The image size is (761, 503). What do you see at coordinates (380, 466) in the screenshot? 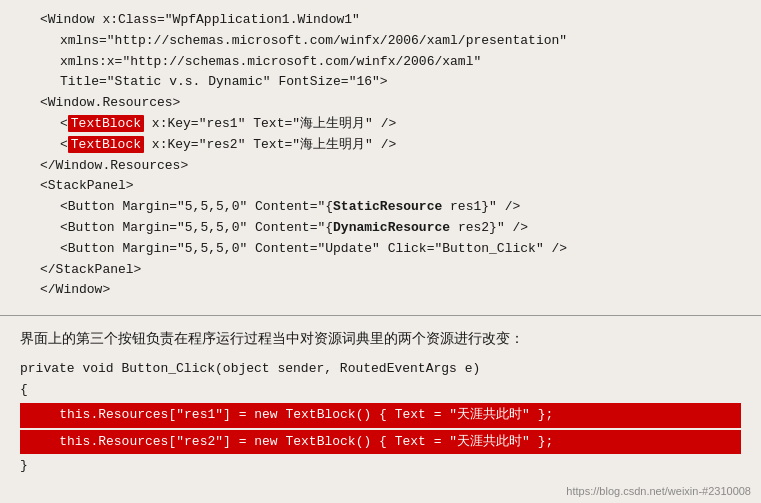
I see `close-brace: }` at bounding box center [380, 466].